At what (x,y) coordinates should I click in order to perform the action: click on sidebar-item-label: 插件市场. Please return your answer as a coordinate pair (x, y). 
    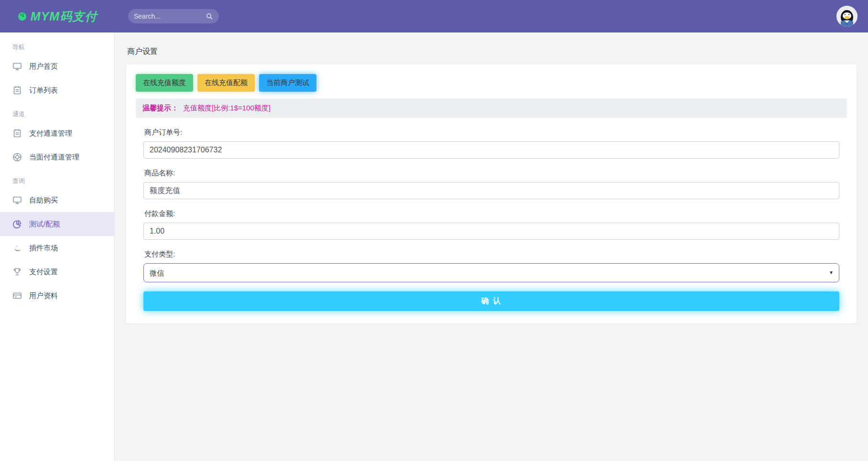
    Looking at the image, I should click on (43, 248).